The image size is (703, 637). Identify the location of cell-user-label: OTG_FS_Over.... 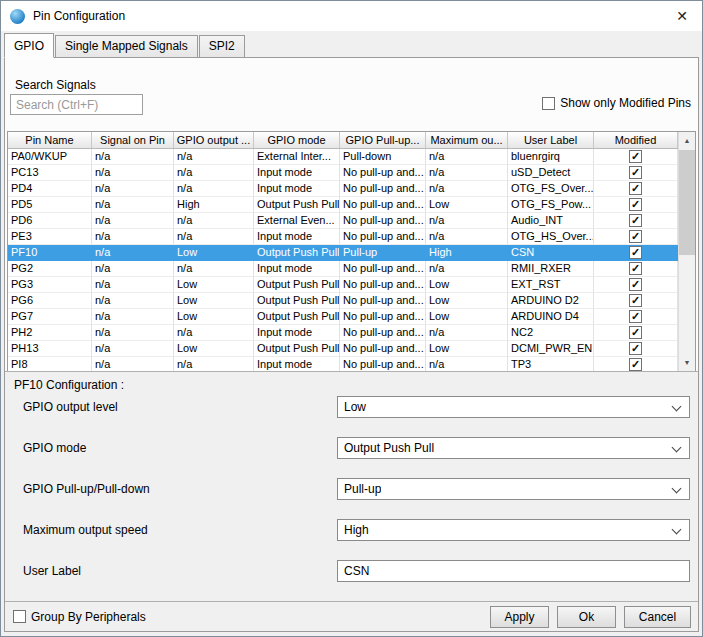
(551, 189).